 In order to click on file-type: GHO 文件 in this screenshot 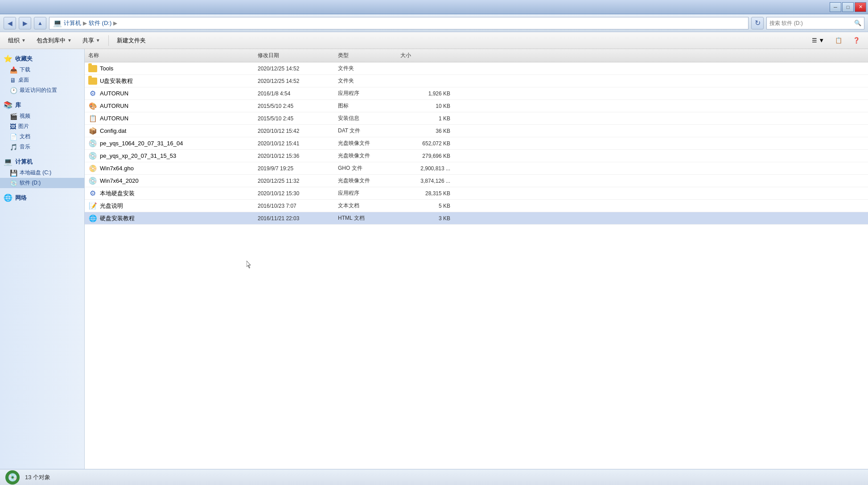, I will do `click(366, 169)`.